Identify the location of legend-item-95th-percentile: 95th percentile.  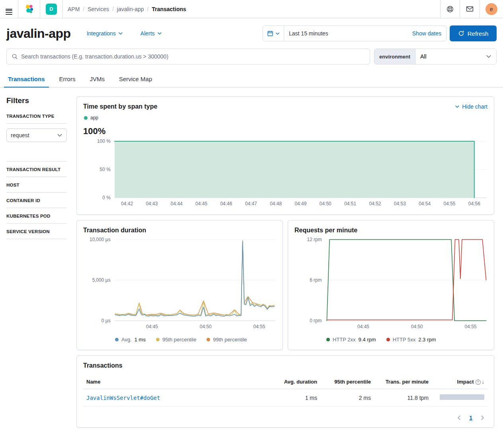
(176, 340).